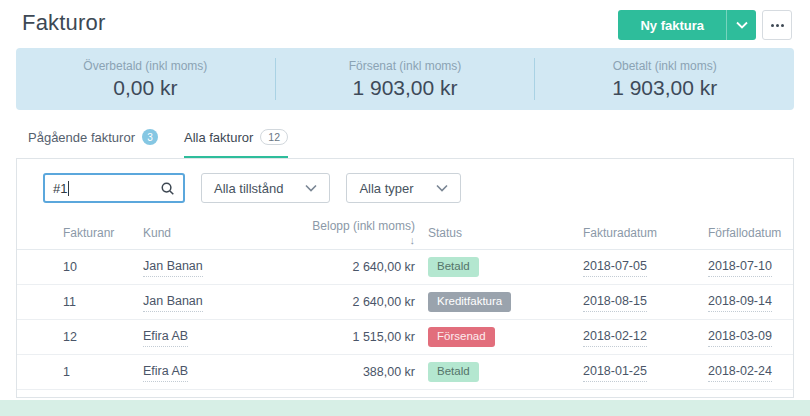  What do you see at coordinates (145, 88) in the screenshot?
I see `summary-overpaid-value: 0,00 kr` at bounding box center [145, 88].